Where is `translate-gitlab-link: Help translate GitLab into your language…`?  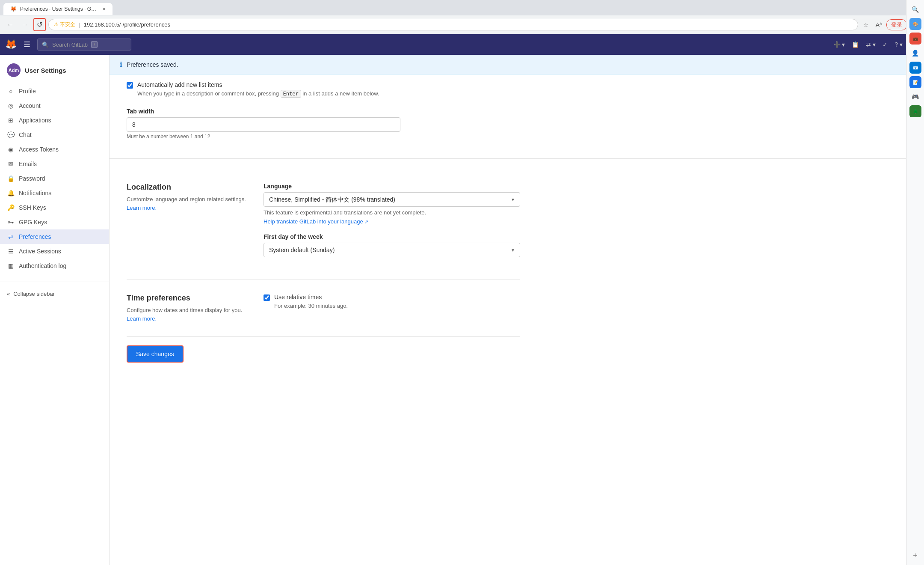 translate-gitlab-link: Help translate GitLab into your language… is located at coordinates (316, 222).